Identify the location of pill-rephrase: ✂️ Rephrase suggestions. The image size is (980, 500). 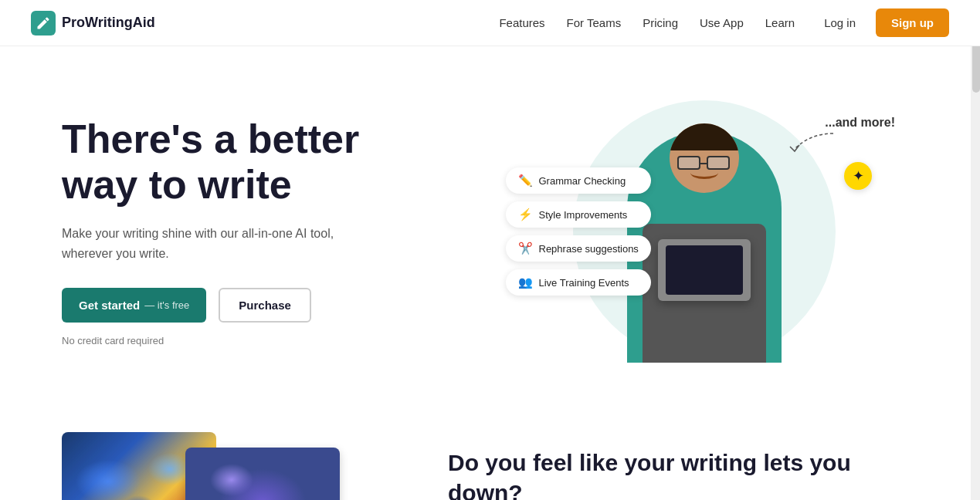
(578, 248).